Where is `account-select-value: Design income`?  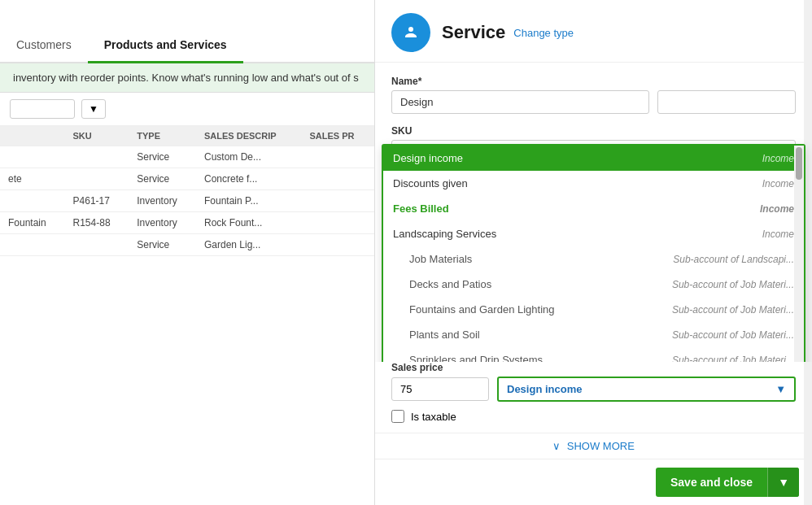
account-select-value: Design income is located at coordinates (544, 389).